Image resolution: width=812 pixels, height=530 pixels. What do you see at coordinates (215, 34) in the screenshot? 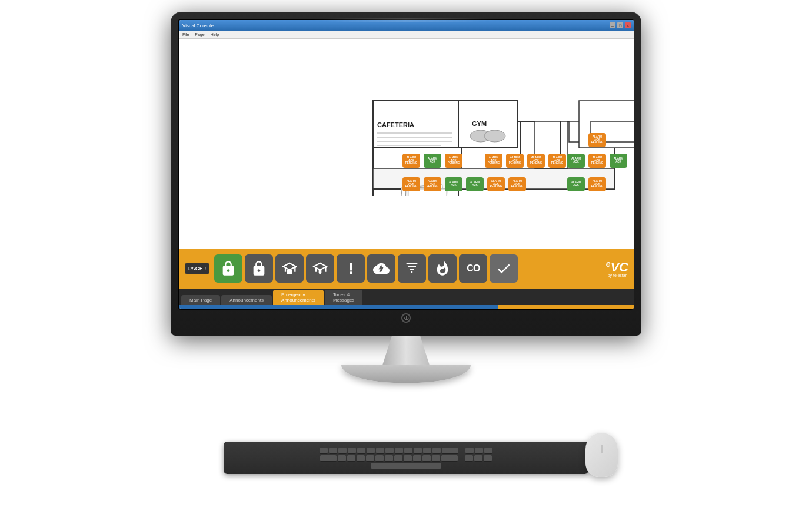
I see `menu-help: Help` at bounding box center [215, 34].